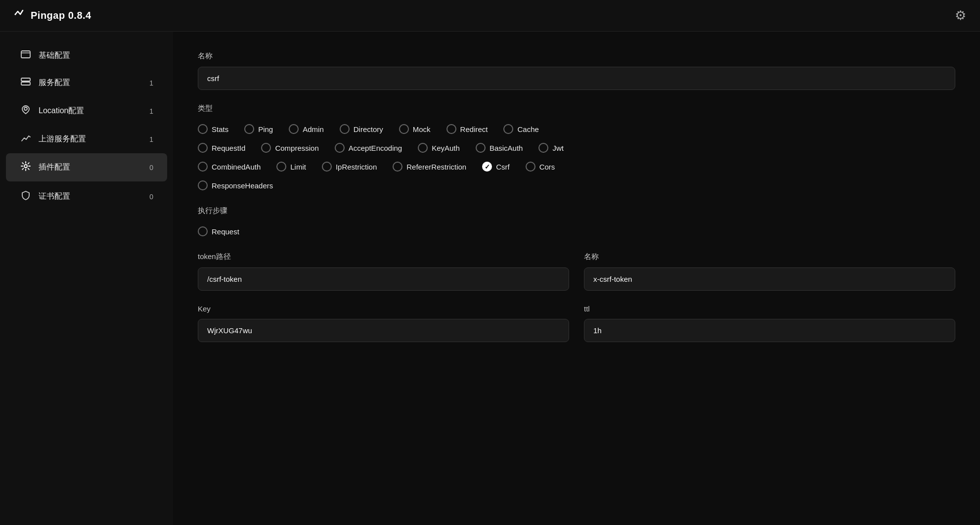 This screenshot has width=980, height=525. I want to click on radio-circle-responseheaders, so click(203, 185).